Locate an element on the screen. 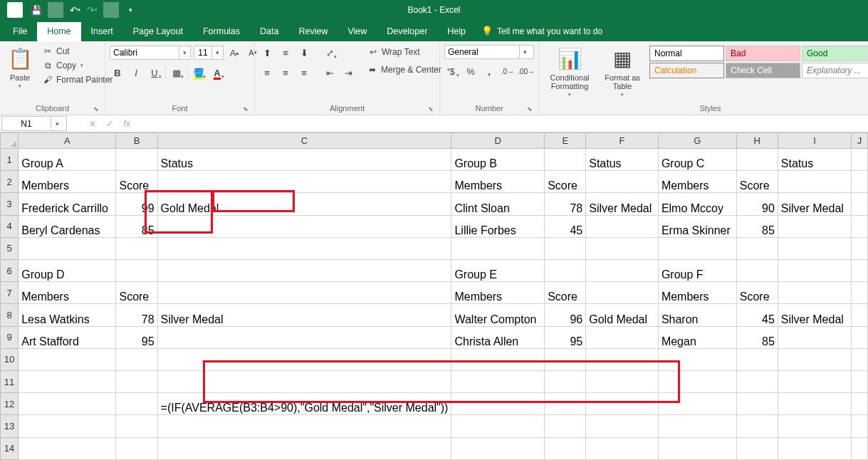 The image size is (868, 460). chevron-down-icon: ▾ is located at coordinates (57, 124).